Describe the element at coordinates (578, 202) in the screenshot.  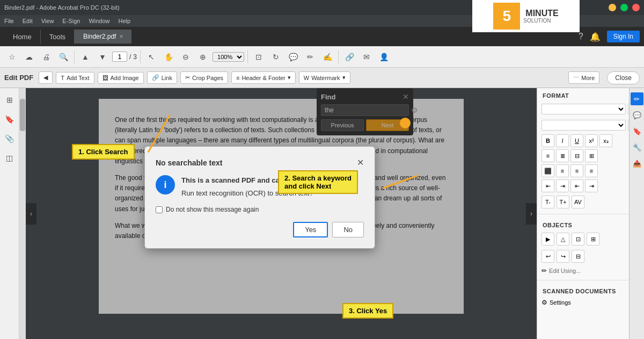
I see `auto-size-button: AV` at that location.